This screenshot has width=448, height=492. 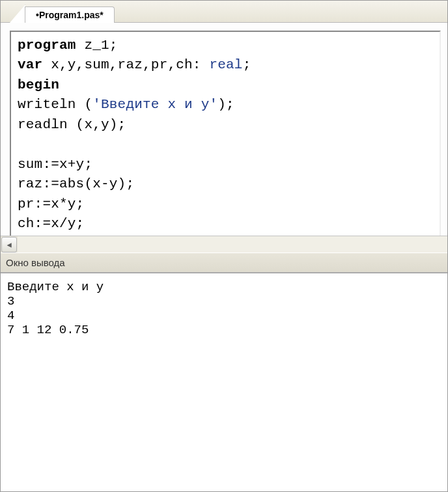 What do you see at coordinates (48, 330) in the screenshot?
I see `output-line: 7 1 12 0.75` at bounding box center [48, 330].